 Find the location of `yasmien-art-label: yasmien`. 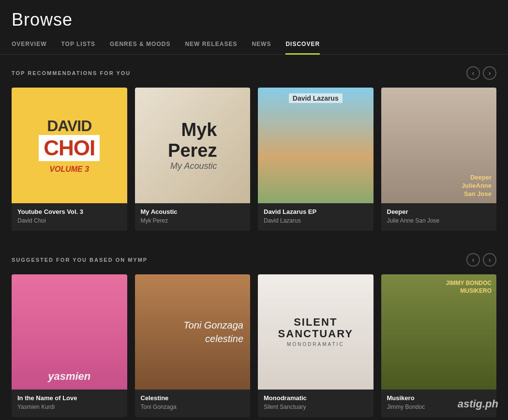

yasmien-art-label: yasmien is located at coordinates (69, 376).